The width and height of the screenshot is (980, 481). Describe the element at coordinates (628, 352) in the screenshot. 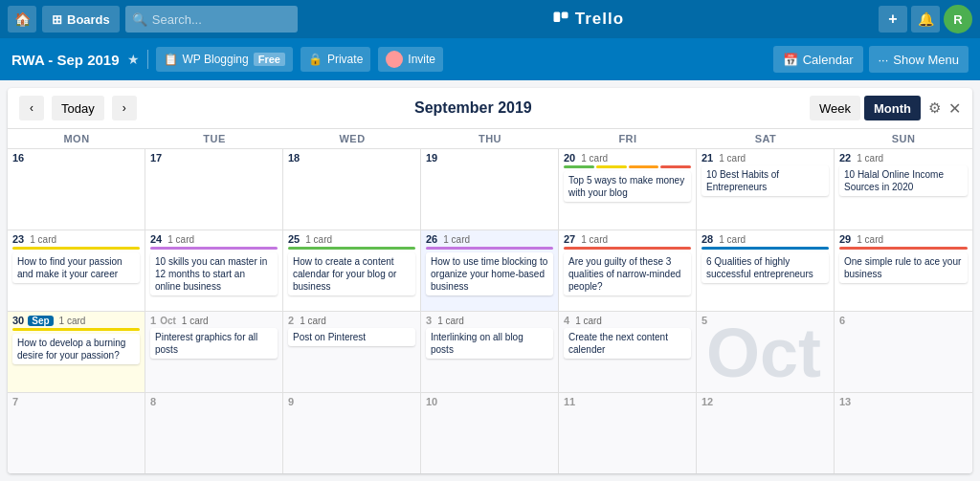

I see `cell-oct-4: 41 card Create the next content calender` at that location.